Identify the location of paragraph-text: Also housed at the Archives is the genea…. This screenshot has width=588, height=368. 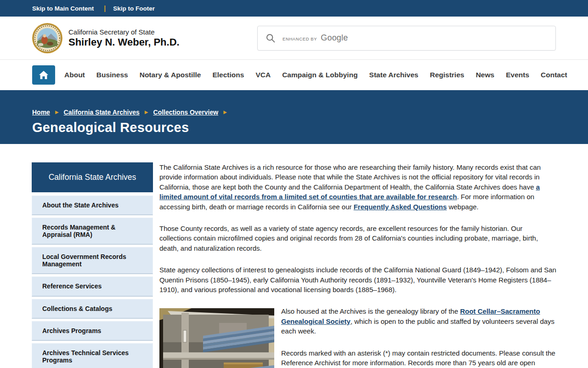
(370, 311).